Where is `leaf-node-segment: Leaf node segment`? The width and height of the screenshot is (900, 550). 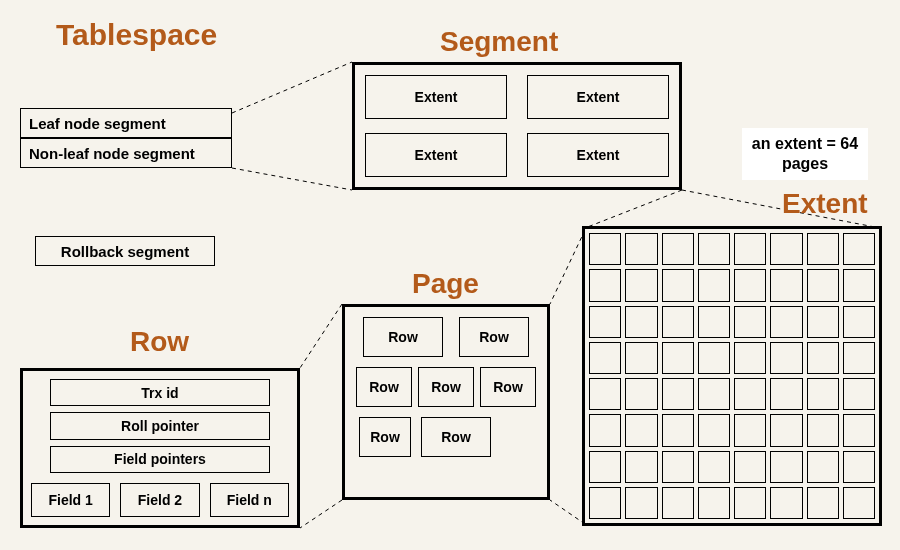 leaf-node-segment: Leaf node segment is located at coordinates (126, 123).